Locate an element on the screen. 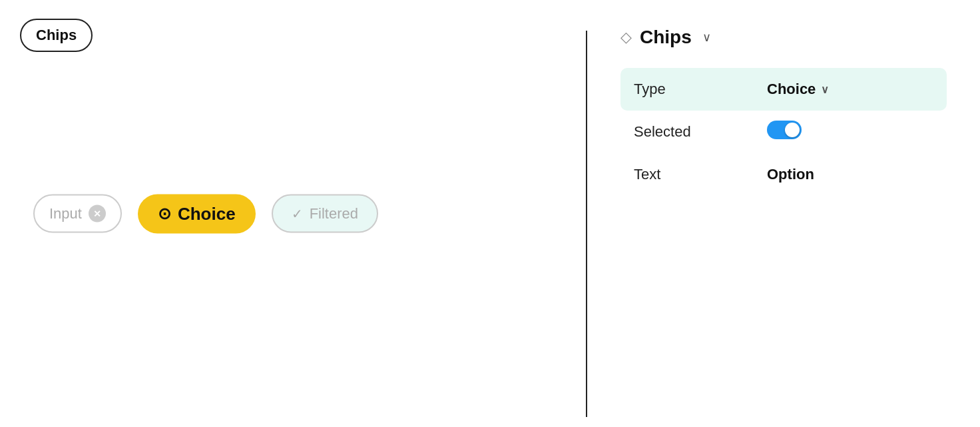 The height and width of the screenshot is (427, 980). toggle-track is located at coordinates (784, 130).